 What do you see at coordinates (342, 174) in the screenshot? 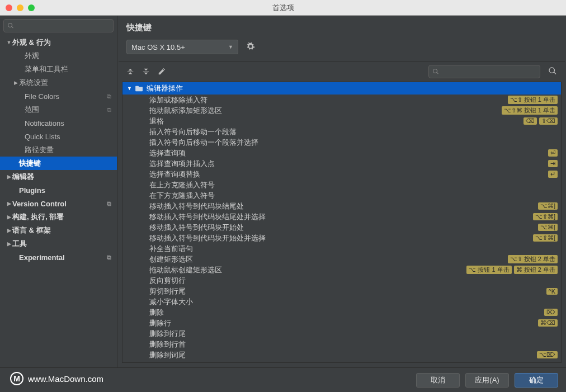
I see `action-row: 选择查询项替换↵` at bounding box center [342, 174].